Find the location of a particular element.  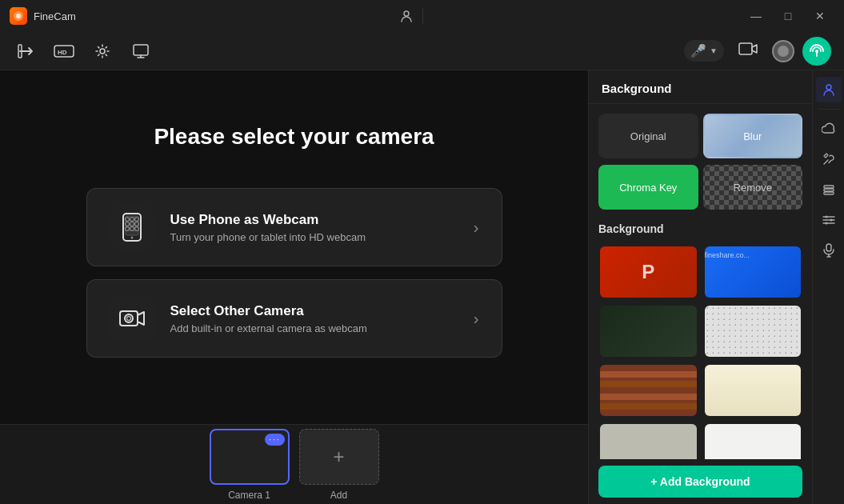

sidebar-icon-layers is located at coordinates (829, 190).